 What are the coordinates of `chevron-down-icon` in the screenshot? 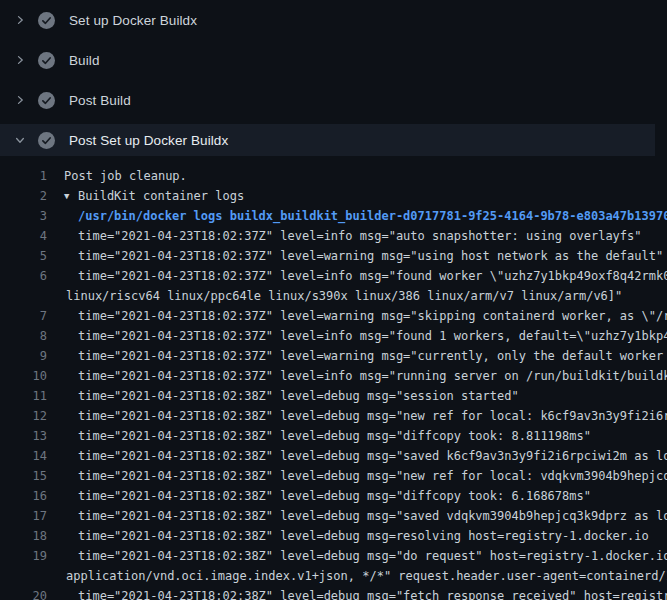 It's located at (20, 140).